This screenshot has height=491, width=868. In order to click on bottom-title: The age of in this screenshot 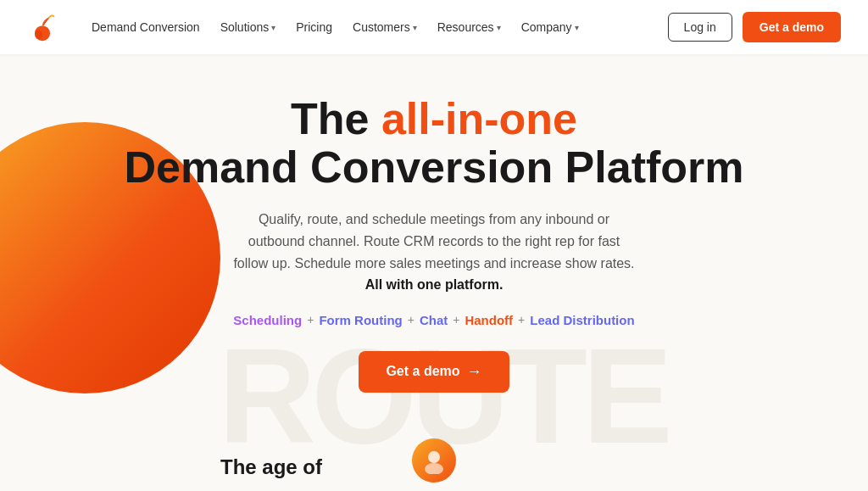, I will do `click(271, 467)`.